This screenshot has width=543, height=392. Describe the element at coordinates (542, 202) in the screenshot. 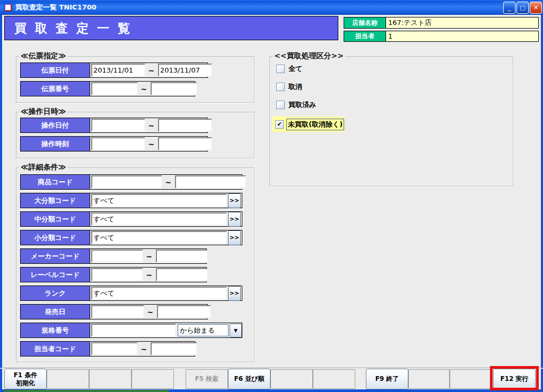

I see `window-border-right` at that location.